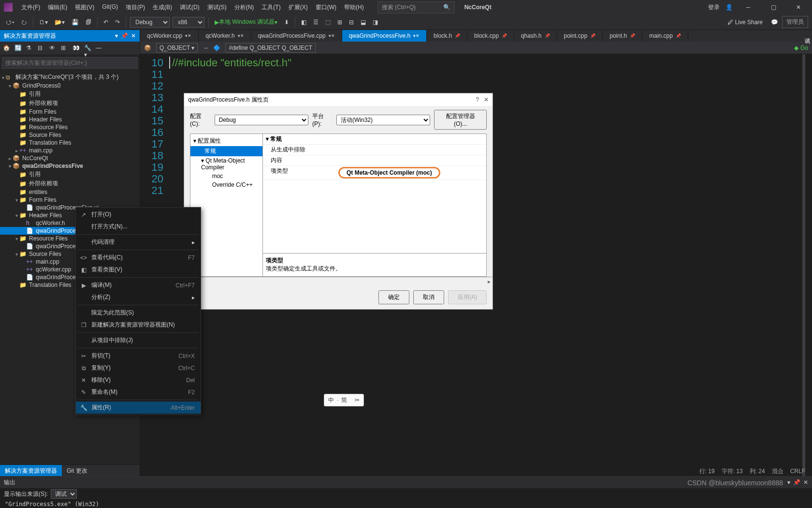 The width and height of the screenshot is (812, 508). Describe the element at coordinates (138, 325) in the screenshot. I see `ctx-item: ❐新建解决方案资源管理器视图(N)` at that location.